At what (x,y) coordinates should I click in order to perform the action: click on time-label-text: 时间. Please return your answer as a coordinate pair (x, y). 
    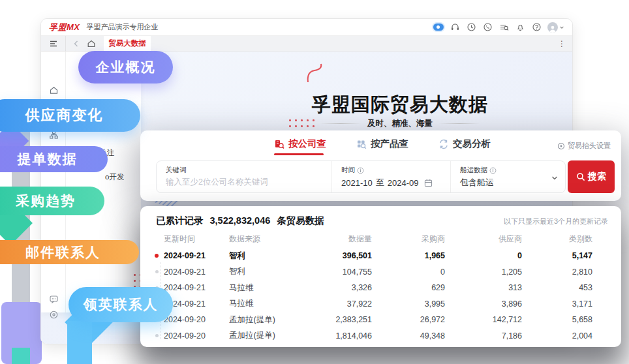
    Looking at the image, I should click on (348, 170).